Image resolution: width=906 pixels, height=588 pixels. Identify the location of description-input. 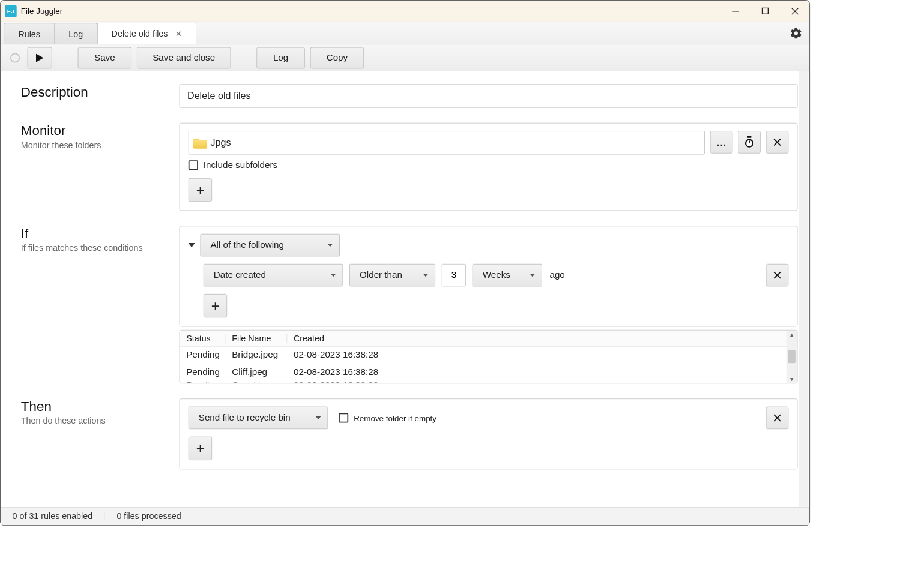
(489, 96).